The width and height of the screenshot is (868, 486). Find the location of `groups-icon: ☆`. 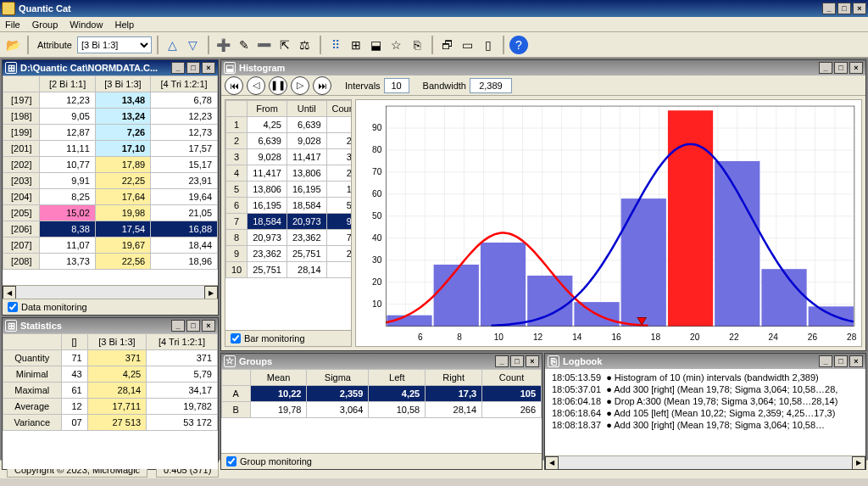

groups-icon: ☆ is located at coordinates (230, 361).